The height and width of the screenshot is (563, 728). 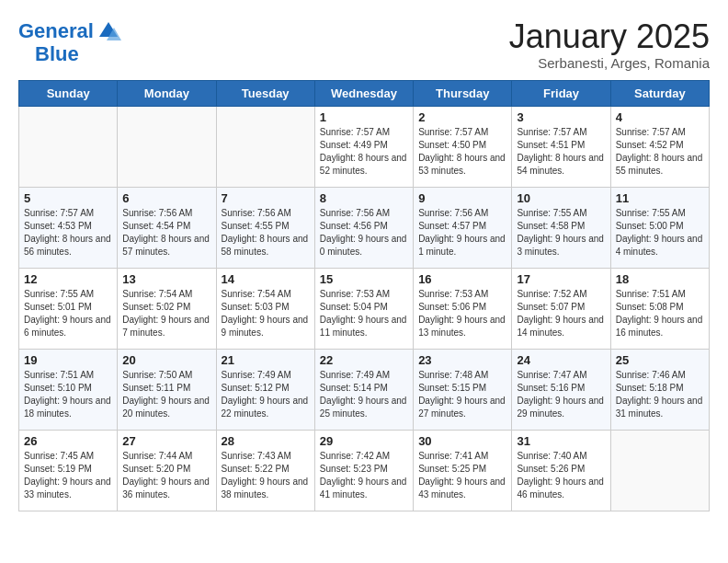 What do you see at coordinates (56, 31) in the screenshot?
I see `logo-general-span: General` at bounding box center [56, 31].